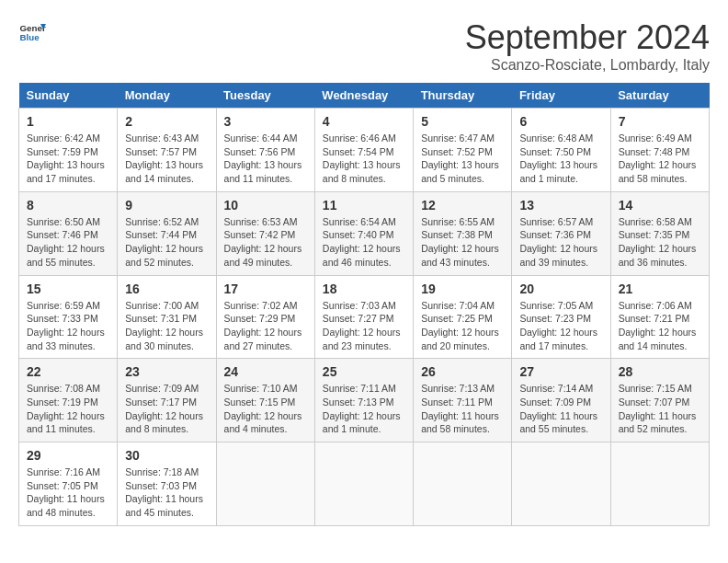 The image size is (728, 563). What do you see at coordinates (167, 316) in the screenshot?
I see `calendar-cell: 16Sunrise: 7:00 AM Sunset: 7:31 PM Dayli…` at bounding box center [167, 316].